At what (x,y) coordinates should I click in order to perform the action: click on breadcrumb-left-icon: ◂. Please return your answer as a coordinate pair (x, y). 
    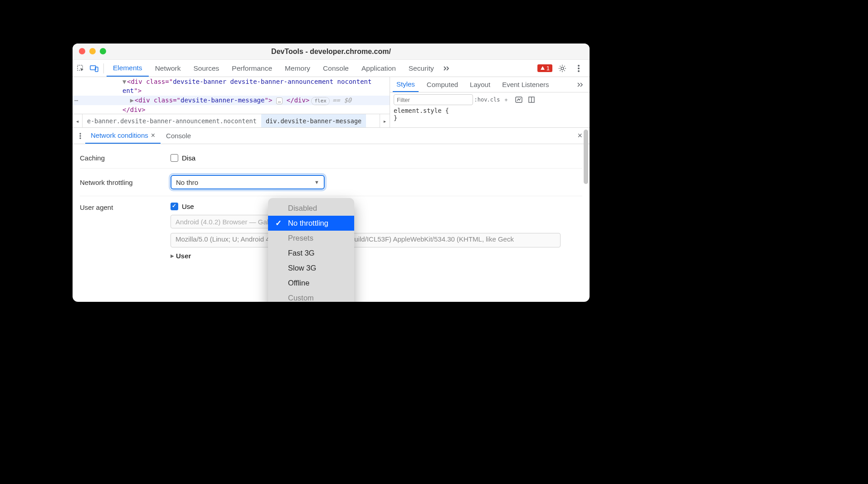
    Looking at the image, I should click on (78, 121).